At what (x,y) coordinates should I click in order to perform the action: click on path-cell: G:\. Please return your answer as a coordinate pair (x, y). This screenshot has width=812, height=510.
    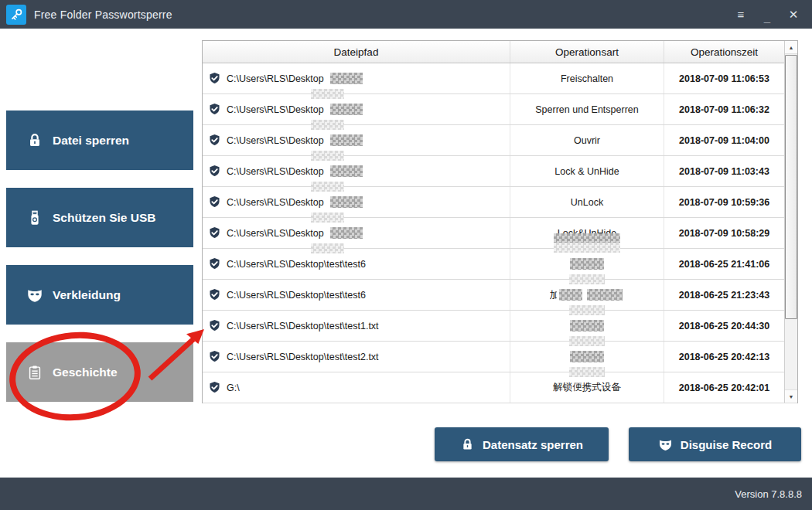
    Looking at the image, I should click on (357, 388).